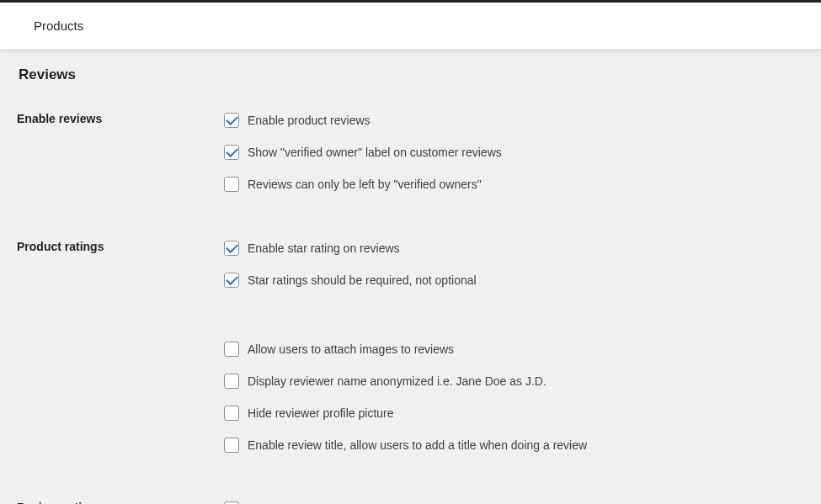  What do you see at coordinates (411, 26) in the screenshot?
I see `page-header: Products` at bounding box center [411, 26].